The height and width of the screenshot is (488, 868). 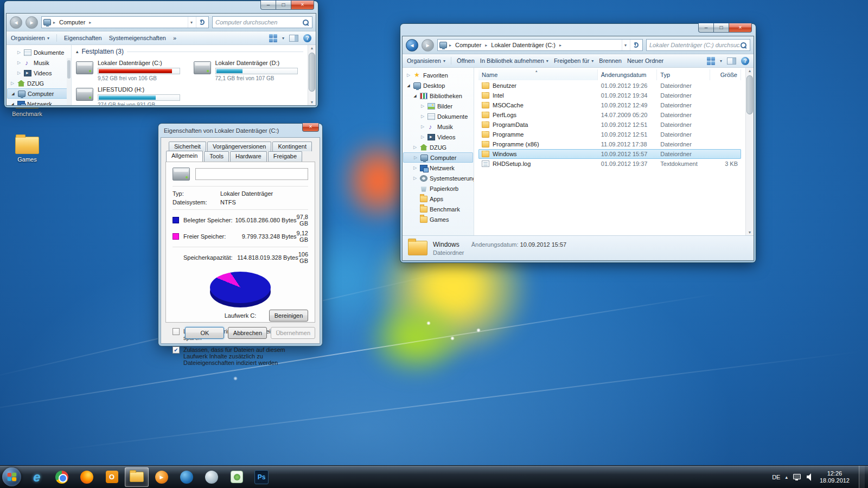 What do you see at coordinates (438, 95) in the screenshot?
I see `sidebar-item-bibliotheken: ◢Bibliotheken` at bounding box center [438, 95].